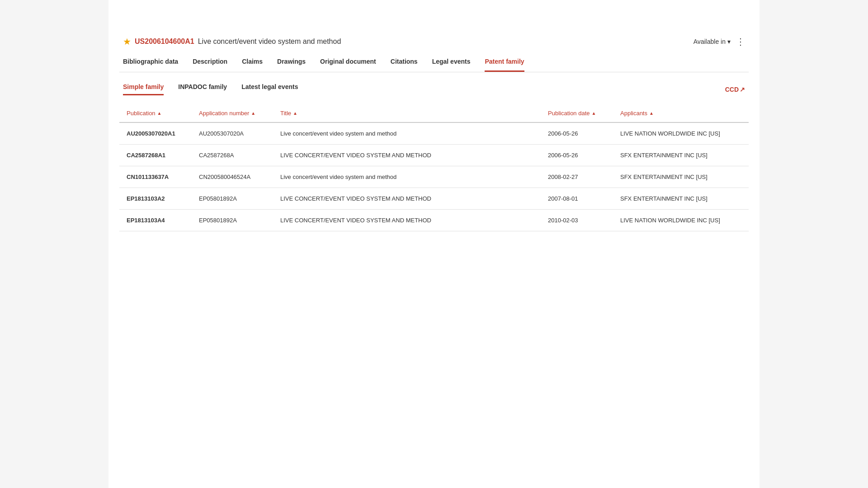 The image size is (868, 488). What do you see at coordinates (732, 89) in the screenshot?
I see `ccd-label: CCD` at bounding box center [732, 89].